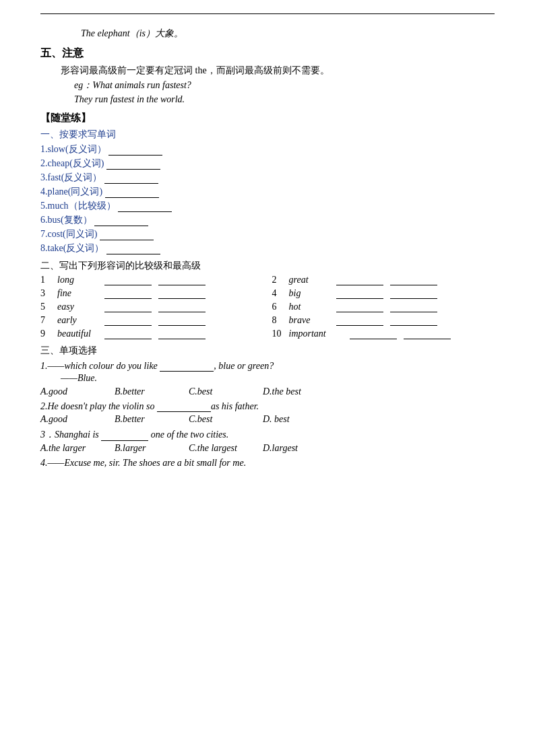  Describe the element at coordinates (268, 435) in the screenshot. I see `q3-text: 3．Shanghai is one of the two cities.` at that location.